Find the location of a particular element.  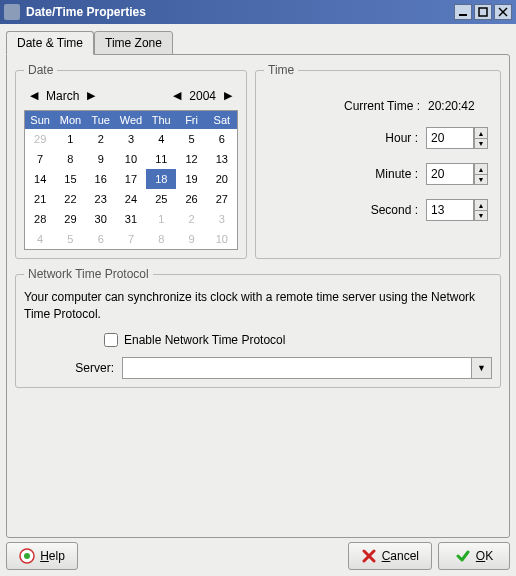

calendar-day: 13 is located at coordinates (222, 159).